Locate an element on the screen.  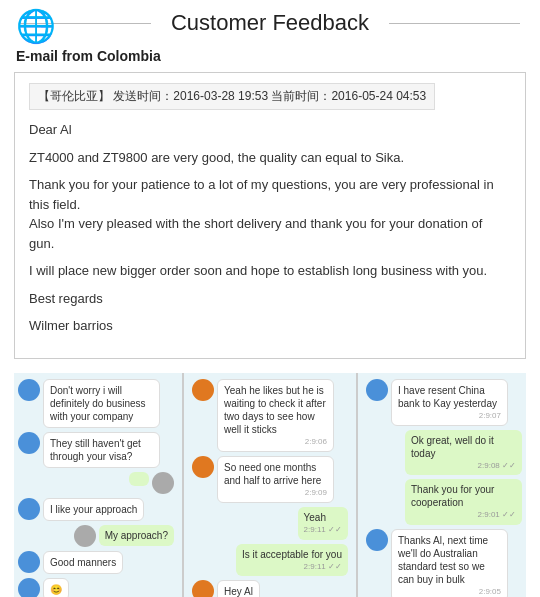
list-item: Hey Al 2:9:39 is located at coordinates (270, 588).